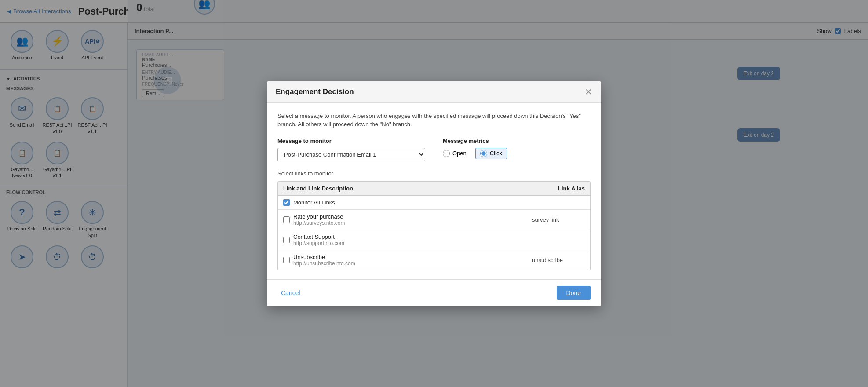  Describe the element at coordinates (351, 150) in the screenshot. I see `message-to-monitor-col: Message to monitor Post-Purchase Confirm…` at that location.